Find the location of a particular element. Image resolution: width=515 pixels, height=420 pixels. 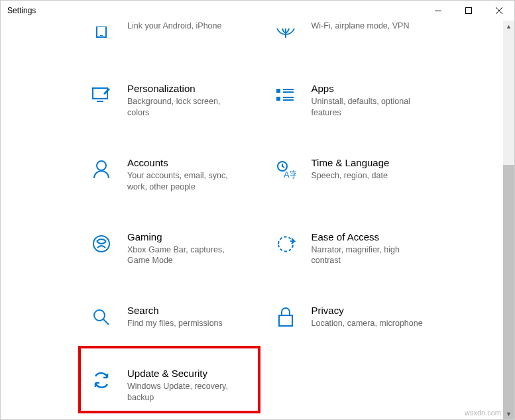

scrollbar-thumb is located at coordinates (509, 293).